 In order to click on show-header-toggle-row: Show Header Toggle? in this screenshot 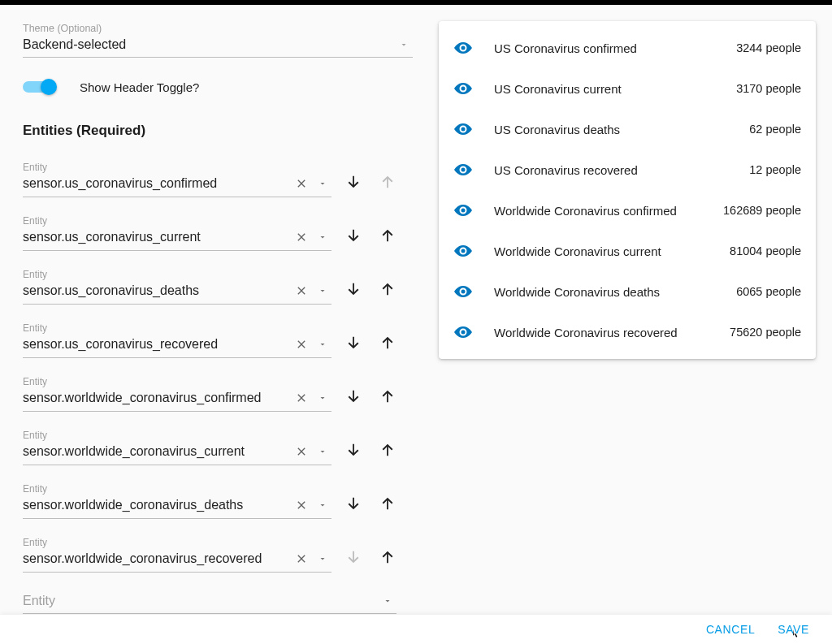, I will do `click(219, 87)`.